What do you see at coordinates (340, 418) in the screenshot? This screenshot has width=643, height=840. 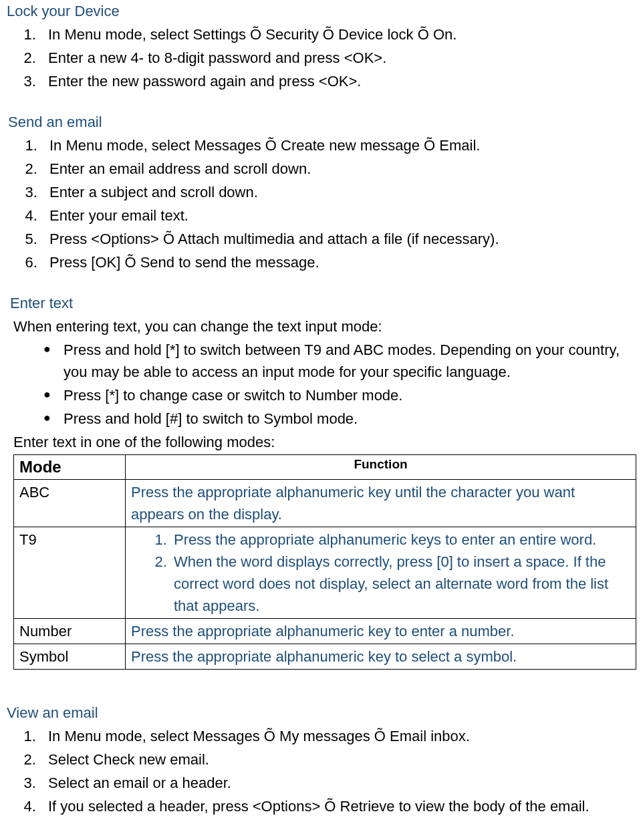 I see `list-item: Press and hold [#] to switch to Symbol m…` at bounding box center [340, 418].